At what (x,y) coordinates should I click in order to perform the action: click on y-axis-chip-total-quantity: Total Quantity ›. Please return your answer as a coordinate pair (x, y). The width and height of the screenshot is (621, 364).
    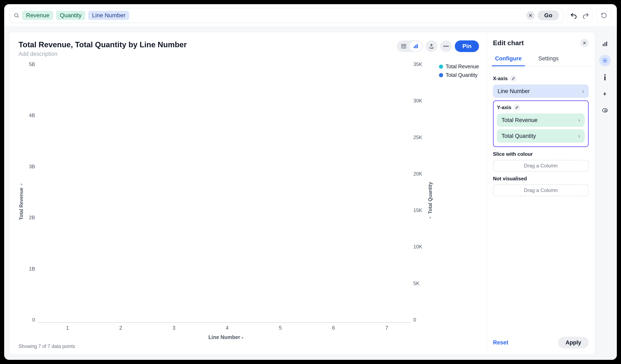
    Looking at the image, I should click on (541, 136).